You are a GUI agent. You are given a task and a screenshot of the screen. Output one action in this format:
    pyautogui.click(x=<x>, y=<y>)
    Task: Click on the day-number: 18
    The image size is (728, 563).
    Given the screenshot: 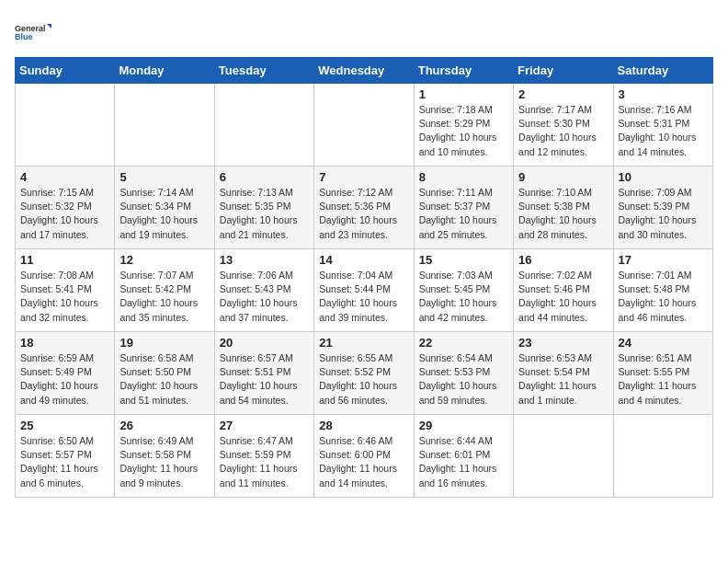 What is the action you would take?
    pyautogui.click(x=64, y=342)
    